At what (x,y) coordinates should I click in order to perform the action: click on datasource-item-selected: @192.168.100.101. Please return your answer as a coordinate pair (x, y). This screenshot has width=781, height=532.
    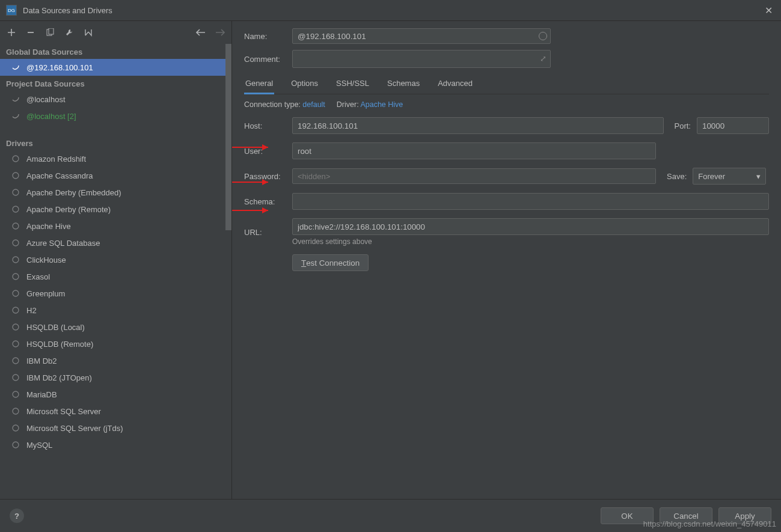
    Looking at the image, I should click on (115, 67).